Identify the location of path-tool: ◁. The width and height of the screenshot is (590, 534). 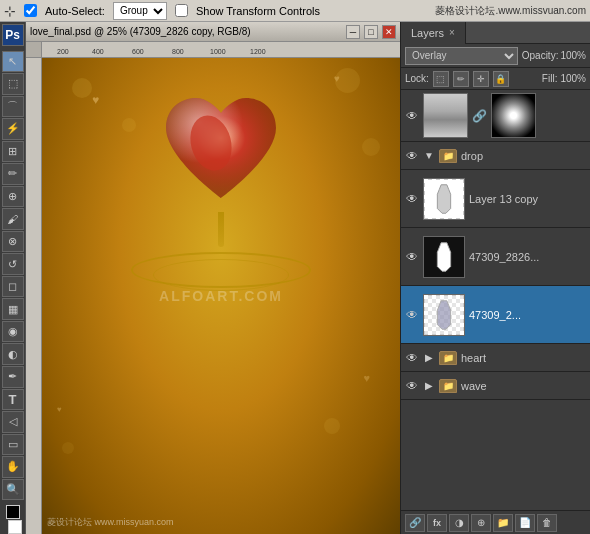
(13, 422).